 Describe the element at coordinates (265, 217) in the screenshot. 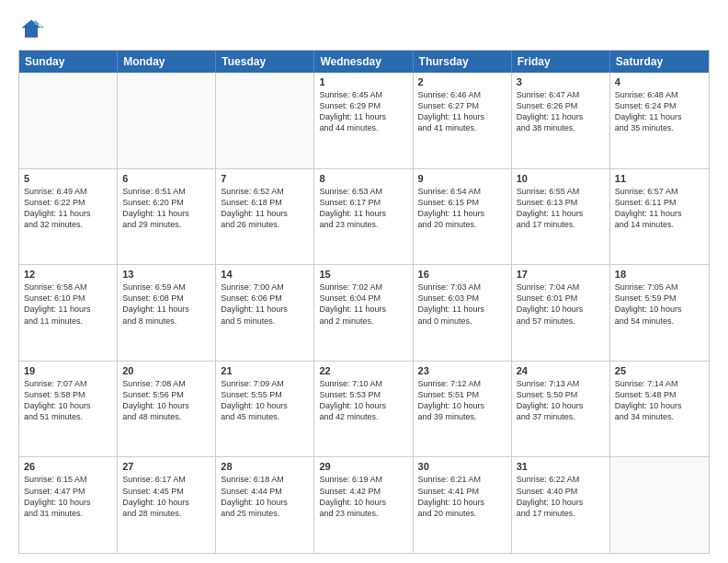

I see `cal-cell: 7Sunrise: 6:52 AM Sunset: 6:18 PM Daylig…` at that location.